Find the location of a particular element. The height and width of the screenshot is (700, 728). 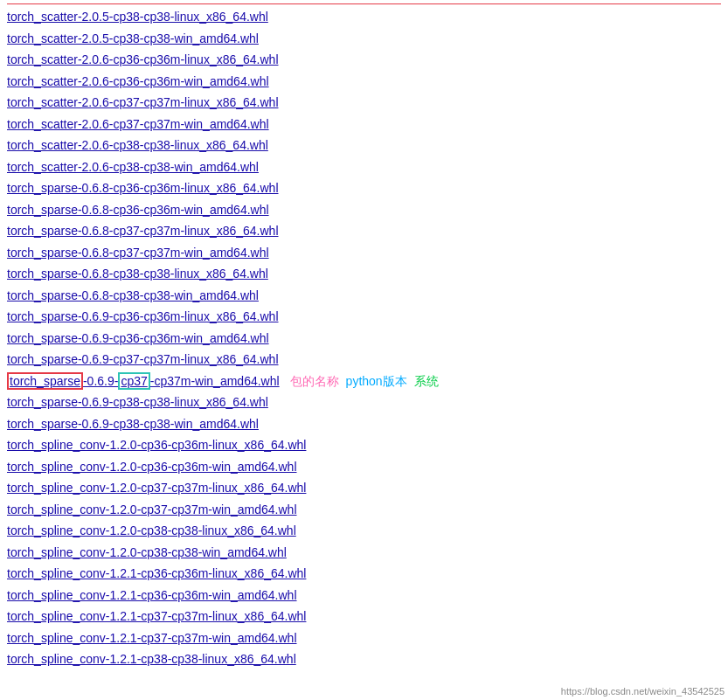

link-item: torch_spline_conv-1.2.0-cp36-cp36m-win_a… is located at coordinates (364, 467).